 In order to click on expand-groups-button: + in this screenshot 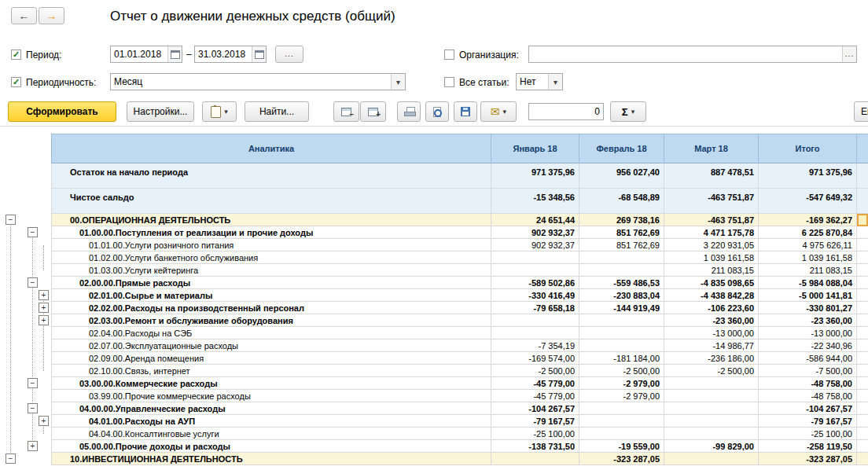, I will do `click(373, 112)`.